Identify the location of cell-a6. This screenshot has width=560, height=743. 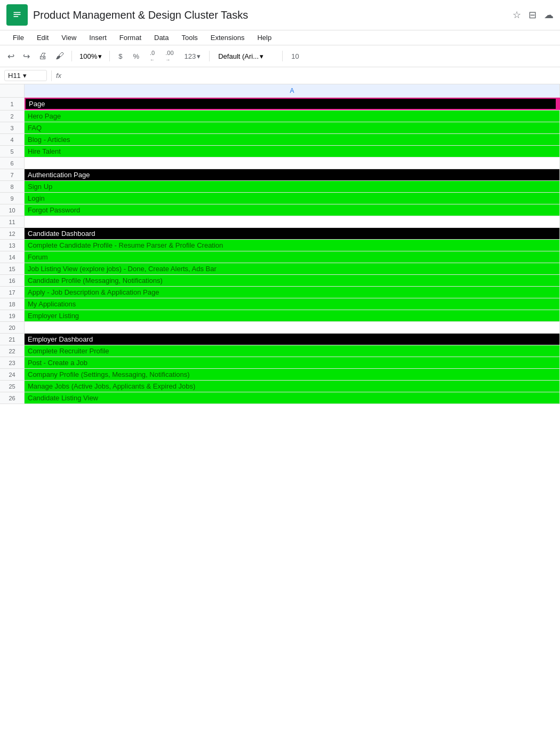
(292, 163).